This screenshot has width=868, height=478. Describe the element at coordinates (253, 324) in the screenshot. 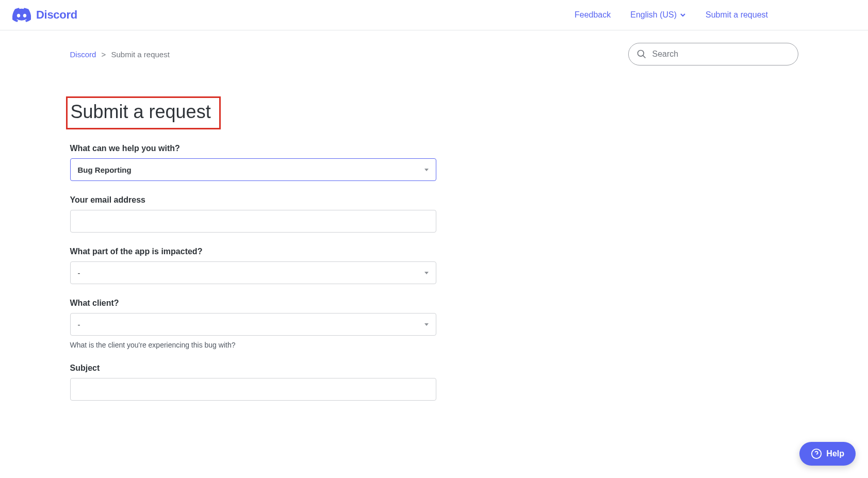

I see `client-select: -` at that location.